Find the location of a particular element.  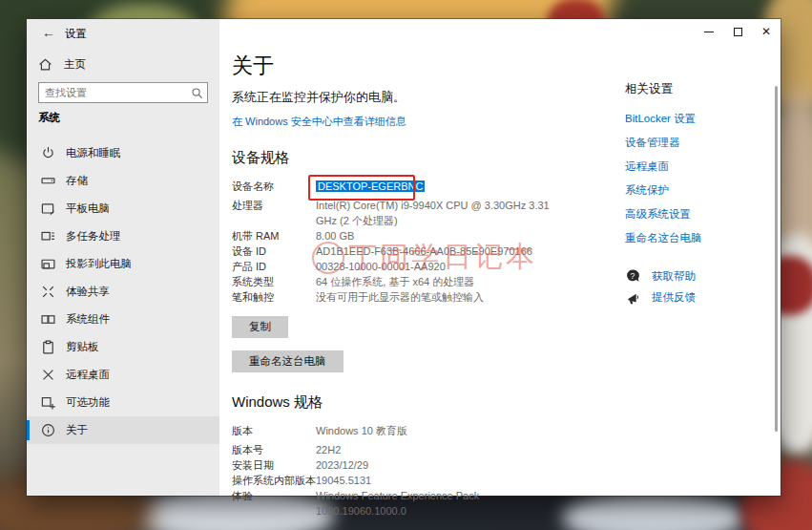

sidebar-item-label: 平板电脑 is located at coordinates (88, 208).